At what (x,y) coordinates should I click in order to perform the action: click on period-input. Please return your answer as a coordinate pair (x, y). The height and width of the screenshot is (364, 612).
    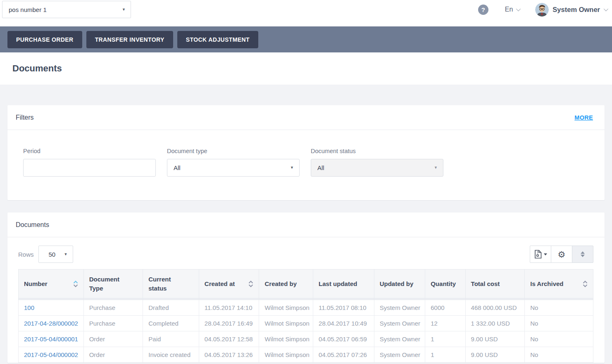
    Looking at the image, I should click on (89, 168).